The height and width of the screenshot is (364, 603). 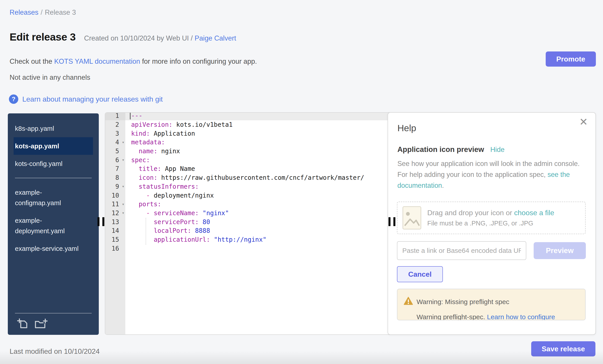 I want to click on line-number: 9, so click(x=117, y=187).